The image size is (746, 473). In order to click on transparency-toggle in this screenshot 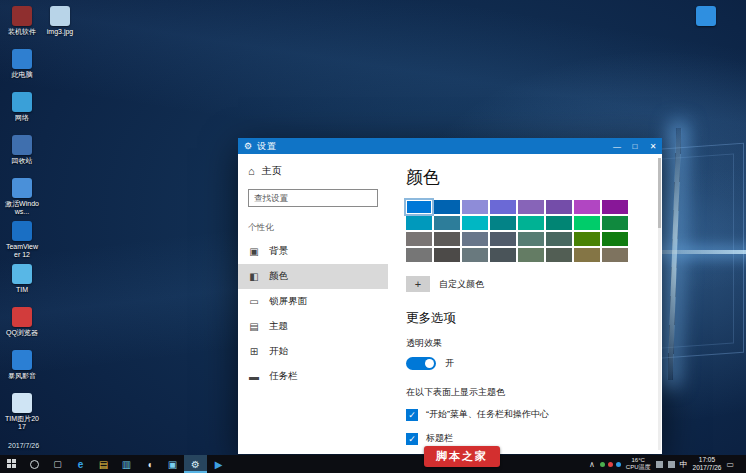, I will do `click(421, 364)`.